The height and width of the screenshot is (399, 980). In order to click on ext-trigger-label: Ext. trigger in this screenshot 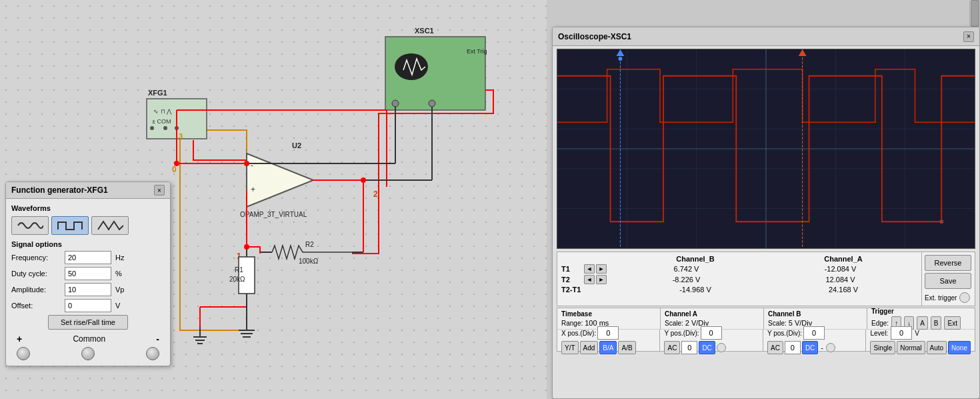, I will do `click(941, 298)`.